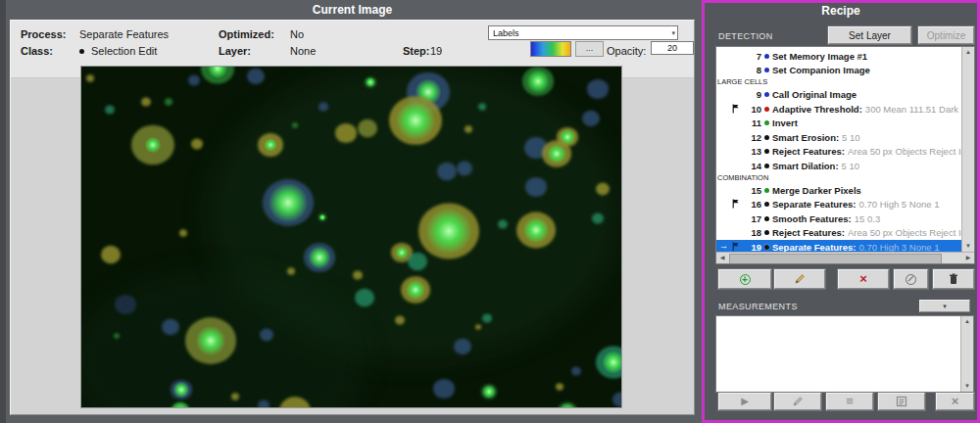 Image resolution: width=980 pixels, height=423 pixels. What do you see at coordinates (839, 57) in the screenshot?
I see `recipe-step-row: 7Set Memory Image #1` at bounding box center [839, 57].